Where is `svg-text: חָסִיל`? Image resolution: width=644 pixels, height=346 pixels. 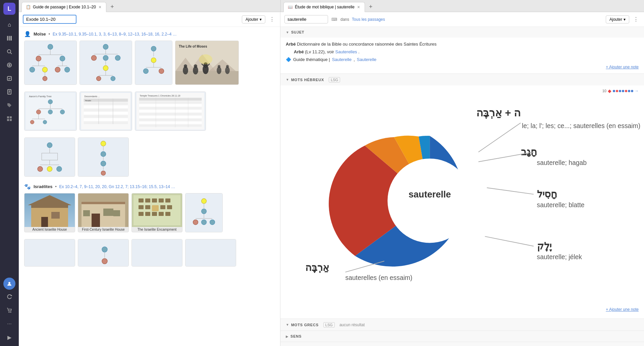 svg-text: חָסִיל is located at coordinates (547, 194).